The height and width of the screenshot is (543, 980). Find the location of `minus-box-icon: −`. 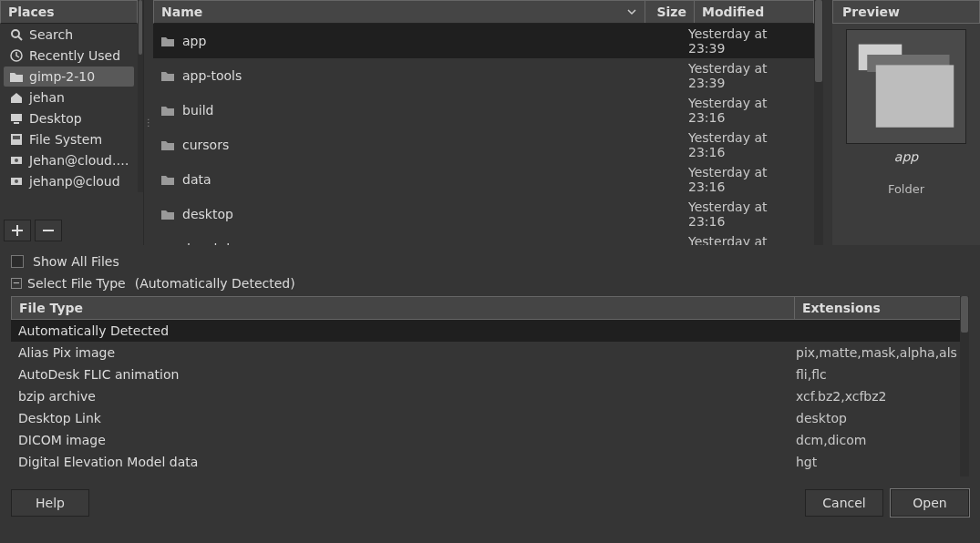

minus-box-icon: − is located at coordinates (16, 283).